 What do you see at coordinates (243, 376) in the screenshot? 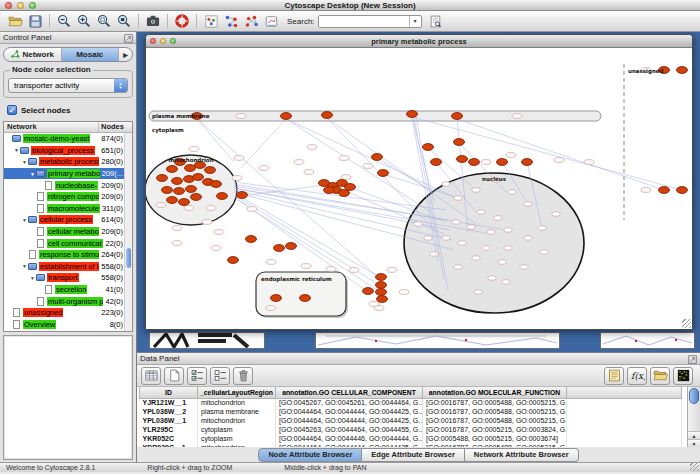
I see `delete-attribute-icon` at bounding box center [243, 376].